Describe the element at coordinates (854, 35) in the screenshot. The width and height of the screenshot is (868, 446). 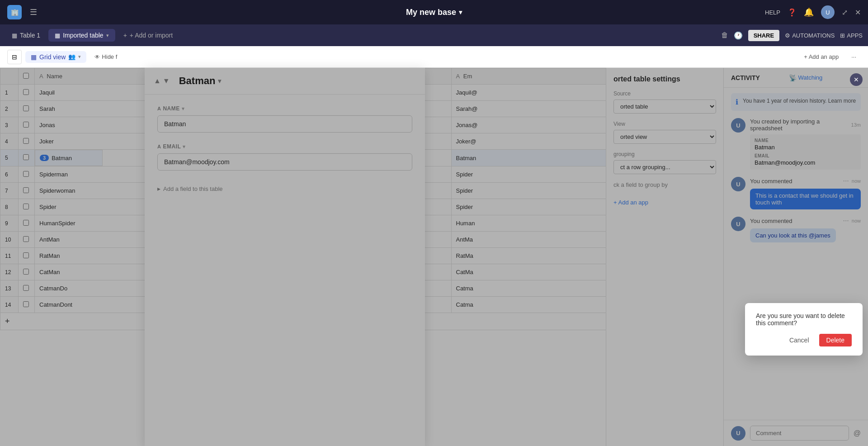
I see `apps-label: APPS` at that location.